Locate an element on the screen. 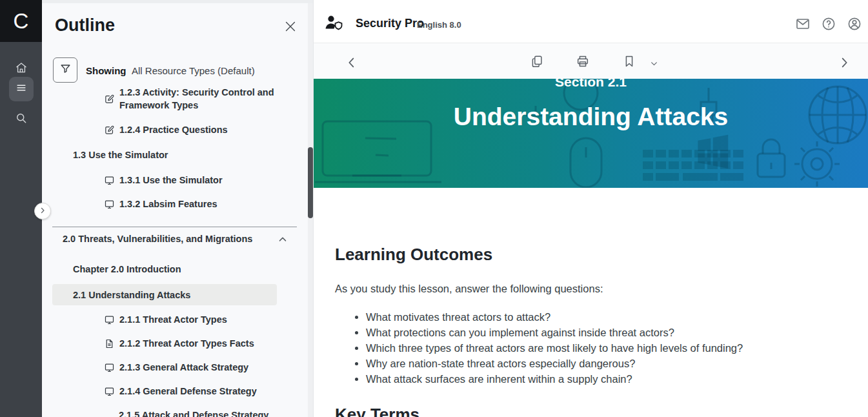 The image size is (868, 417). outline-item-label: Chapter 2.0 Introduction is located at coordinates (127, 269).